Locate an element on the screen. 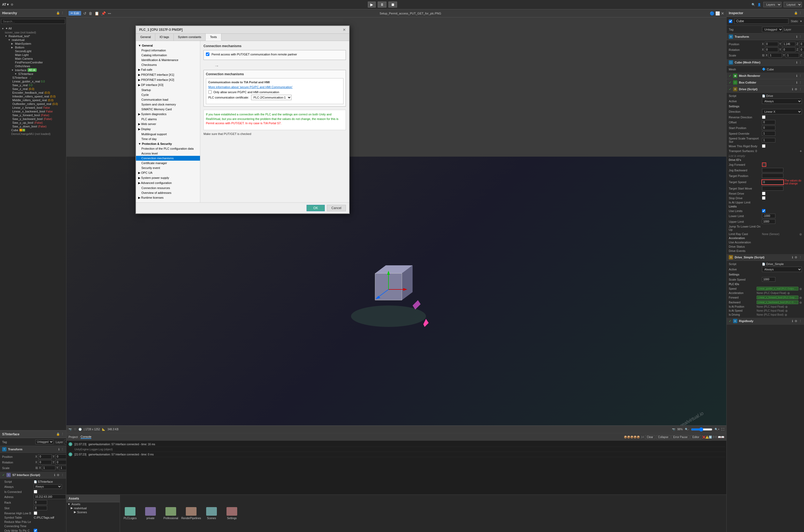 This screenshot has width=804, height=532. proj-item-scenes: ▶ Scenes is located at coordinates (93, 512).